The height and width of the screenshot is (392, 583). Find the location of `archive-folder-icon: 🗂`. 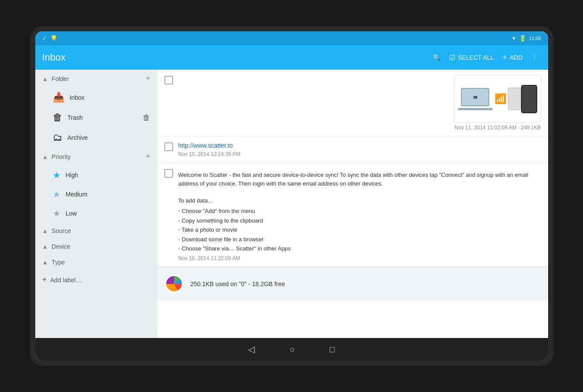

archive-folder-icon: 🗂 is located at coordinates (58, 138).